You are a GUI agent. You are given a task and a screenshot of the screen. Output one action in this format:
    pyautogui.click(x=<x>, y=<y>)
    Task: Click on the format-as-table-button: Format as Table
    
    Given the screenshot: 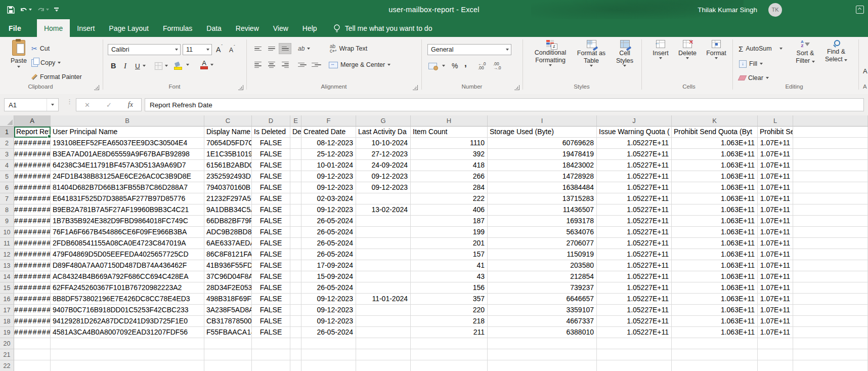 What is the action you would take?
    pyautogui.click(x=591, y=54)
    